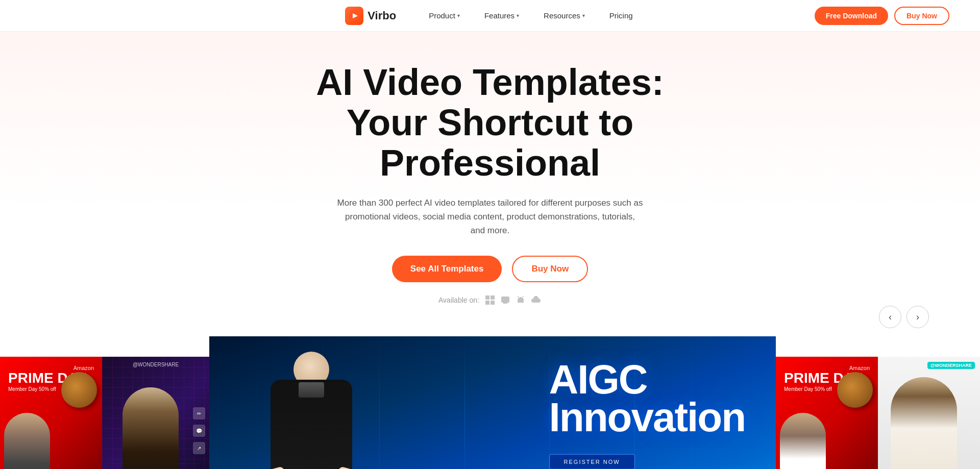 Image resolution: width=980 pixels, height=469 pixels. I want to click on amazon-label-left: Amazon, so click(84, 368).